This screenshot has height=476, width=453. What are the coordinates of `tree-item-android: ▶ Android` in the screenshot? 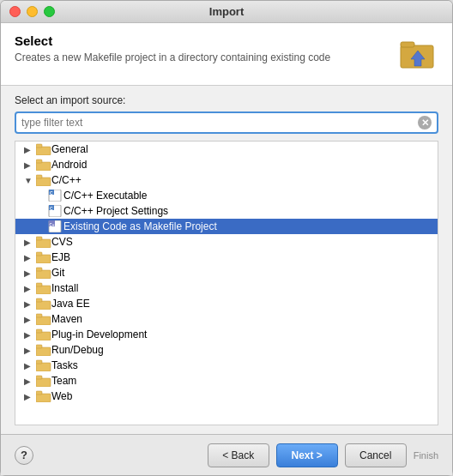 It's located at (226, 165).